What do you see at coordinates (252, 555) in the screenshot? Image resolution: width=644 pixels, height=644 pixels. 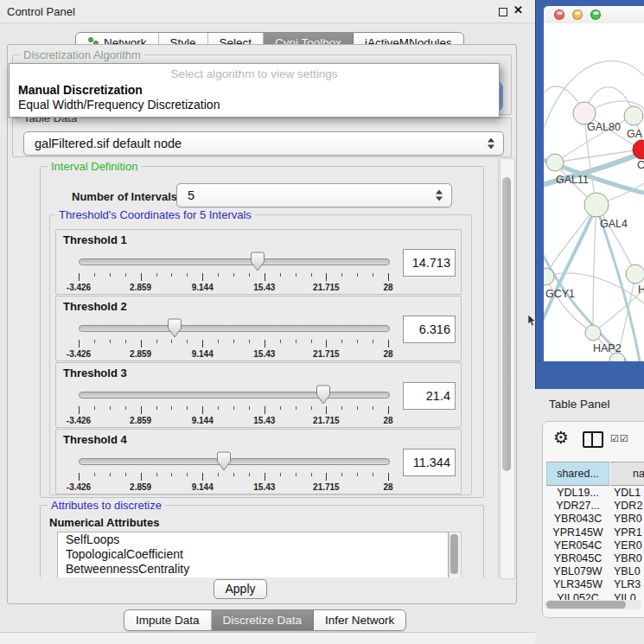 I see `numerical-attributes-list: SelfLoopsTopologicalCoefficientBetweenne…` at bounding box center [252, 555].